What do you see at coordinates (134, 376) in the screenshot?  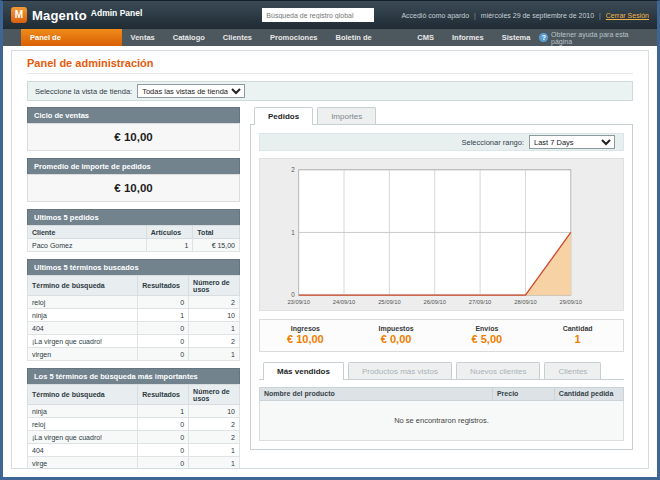 I see `top-search-title: Los 5 términos de búsqueda más important…` at bounding box center [134, 376].